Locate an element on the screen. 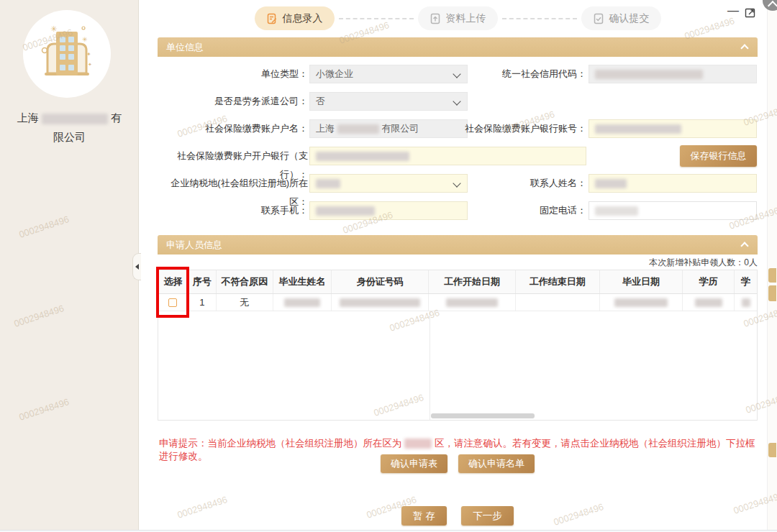 Image resolution: width=777 pixels, height=532 pixels. sidebar-collapse-handle is located at coordinates (137, 267).